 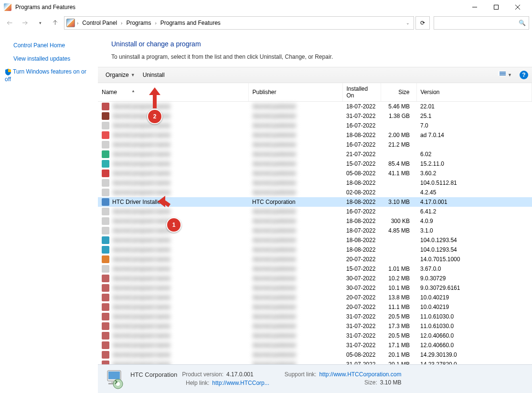 I want to click on window-title: Programs and Features, so click(x=240, y=7).